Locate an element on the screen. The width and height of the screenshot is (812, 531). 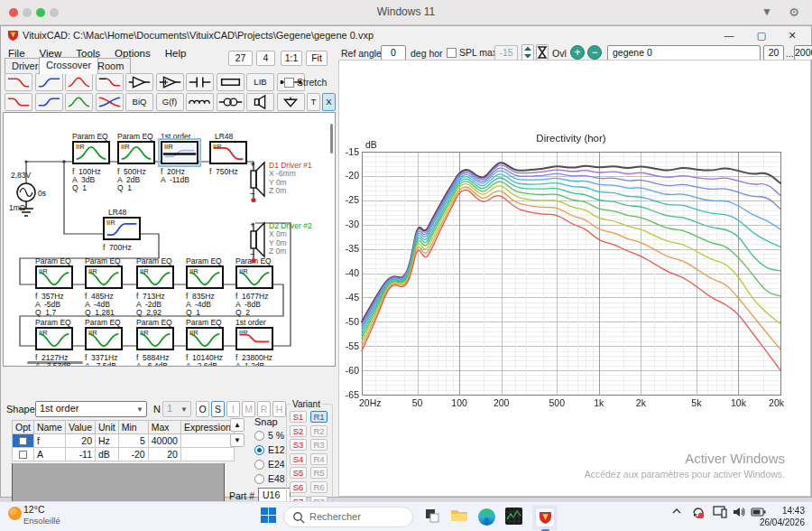
x-button: X is located at coordinates (328, 102).